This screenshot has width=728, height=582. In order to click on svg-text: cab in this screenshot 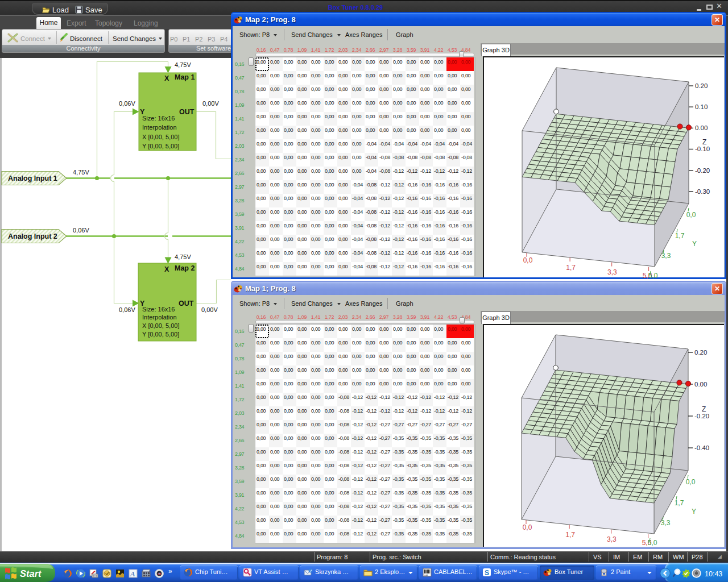, I will do `click(427, 575)`.